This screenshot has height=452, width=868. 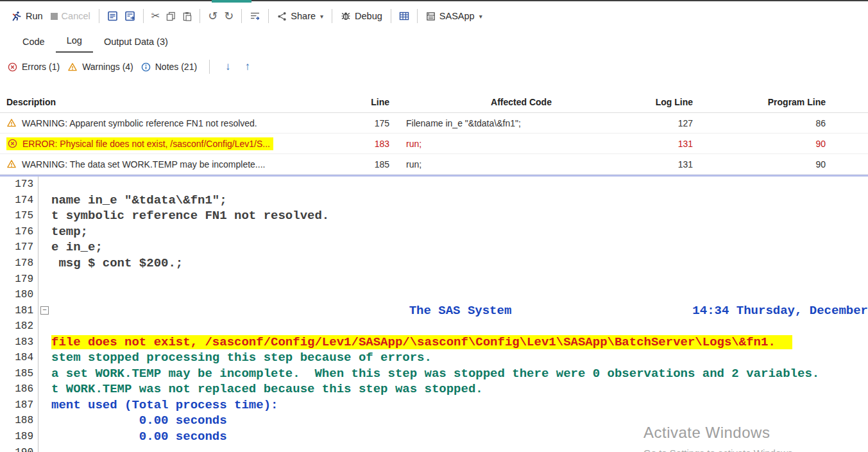 What do you see at coordinates (255, 16) in the screenshot?
I see `goto-line-button` at bounding box center [255, 16].